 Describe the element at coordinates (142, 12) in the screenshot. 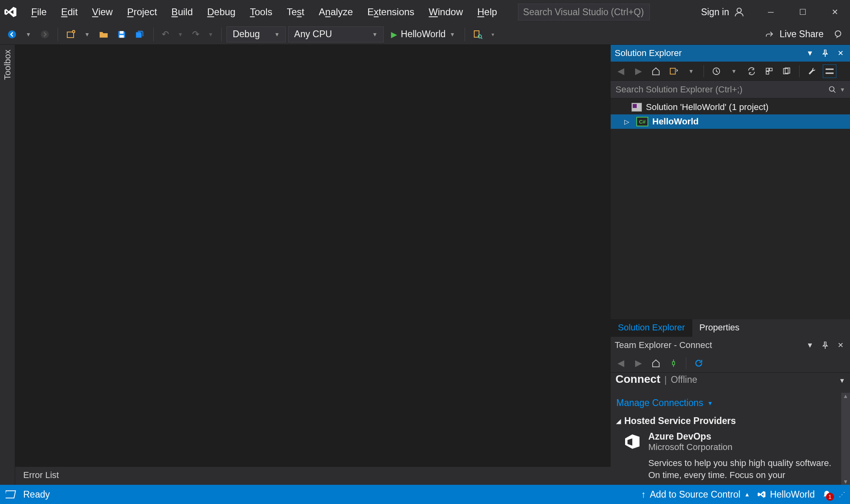

I see `menu-project: Project` at that location.